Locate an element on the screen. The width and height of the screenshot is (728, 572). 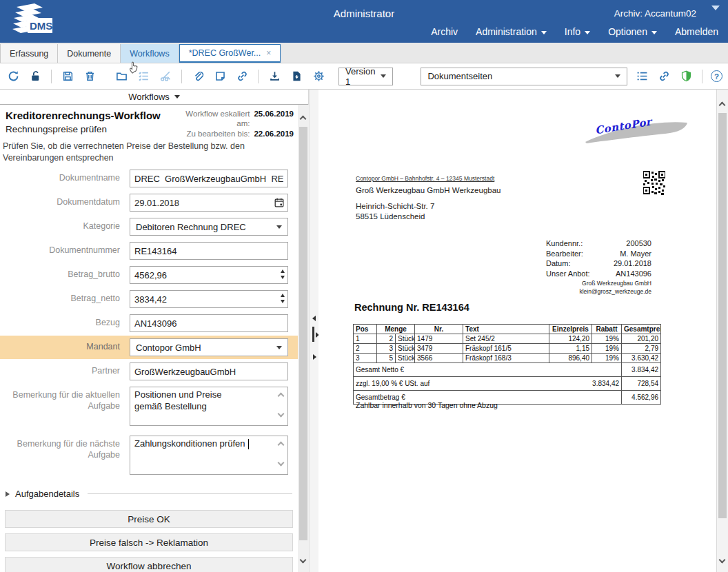
chevron-right-icon is located at coordinates (8, 494).